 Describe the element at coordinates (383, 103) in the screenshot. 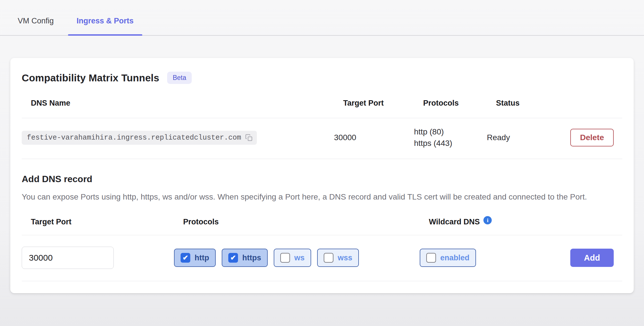

I see `column-header-target-port: Target Port` at that location.